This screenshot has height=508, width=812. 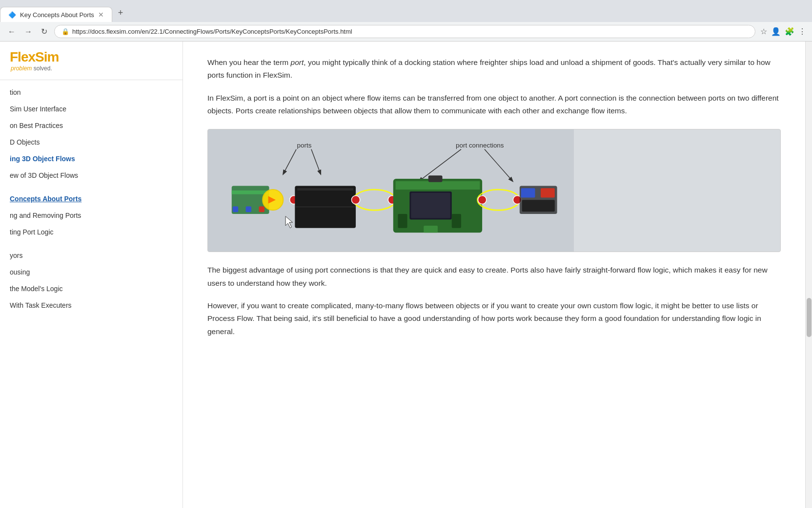 What do you see at coordinates (91, 199) in the screenshot?
I see `nav-item-concepts-ports: Concepts About Ports` at bounding box center [91, 199].